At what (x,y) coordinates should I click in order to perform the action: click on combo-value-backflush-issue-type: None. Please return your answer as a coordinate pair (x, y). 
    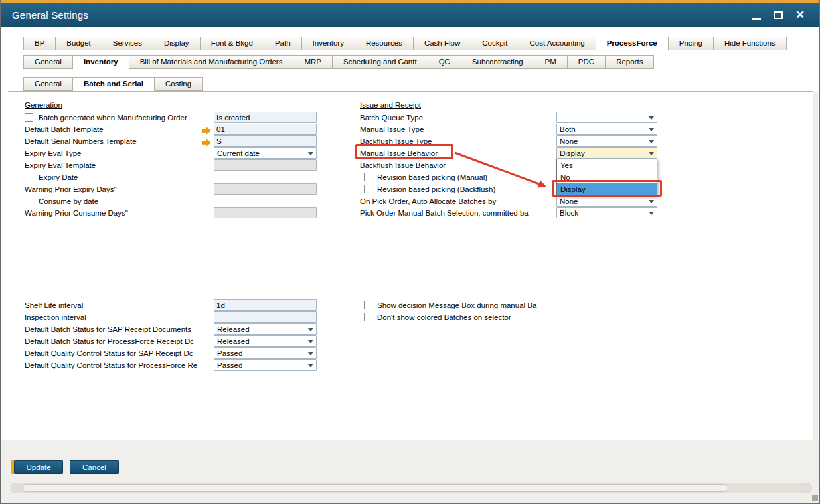
    Looking at the image, I should click on (569, 141).